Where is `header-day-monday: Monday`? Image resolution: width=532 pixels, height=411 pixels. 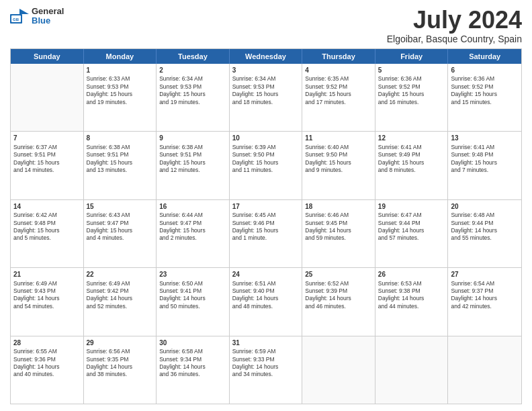 header-day-monday: Monday is located at coordinates (121, 56).